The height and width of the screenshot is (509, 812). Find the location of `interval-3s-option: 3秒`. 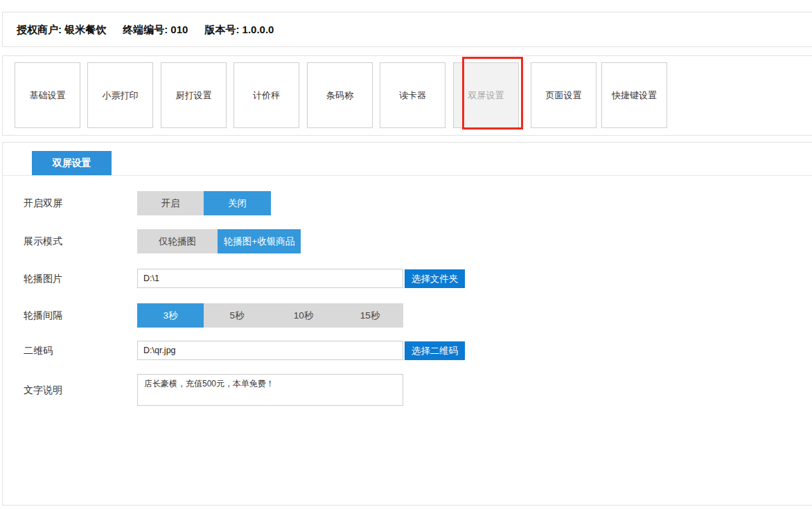

interval-3s-option: 3秒 is located at coordinates (170, 316).